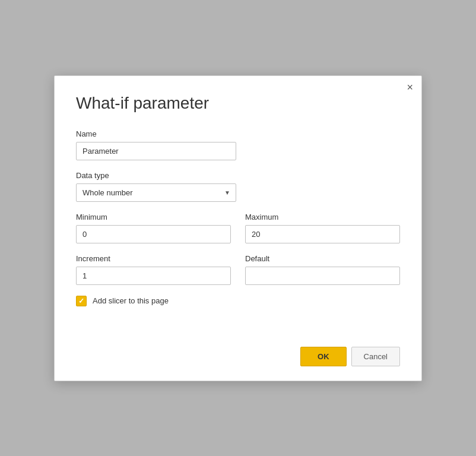 The image size is (476, 456). Describe the element at coordinates (238, 103) in the screenshot. I see `dialog-title: What-if parameter` at that location.